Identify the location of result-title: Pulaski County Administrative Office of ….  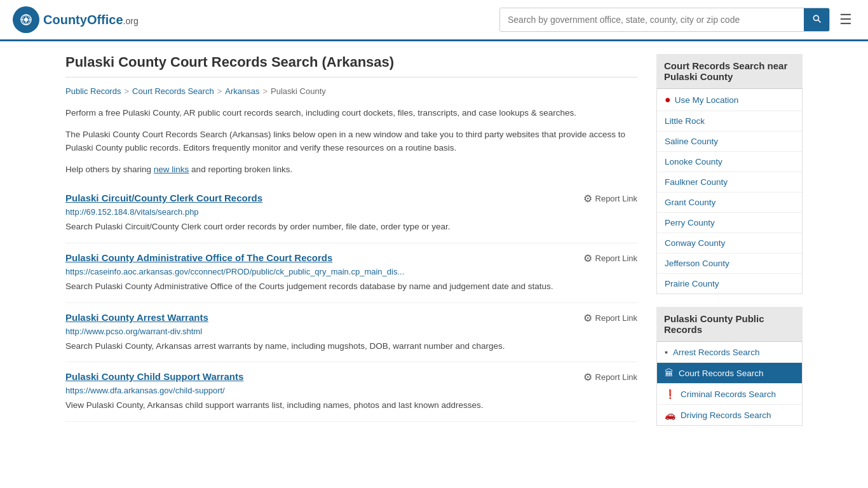
(199, 258).